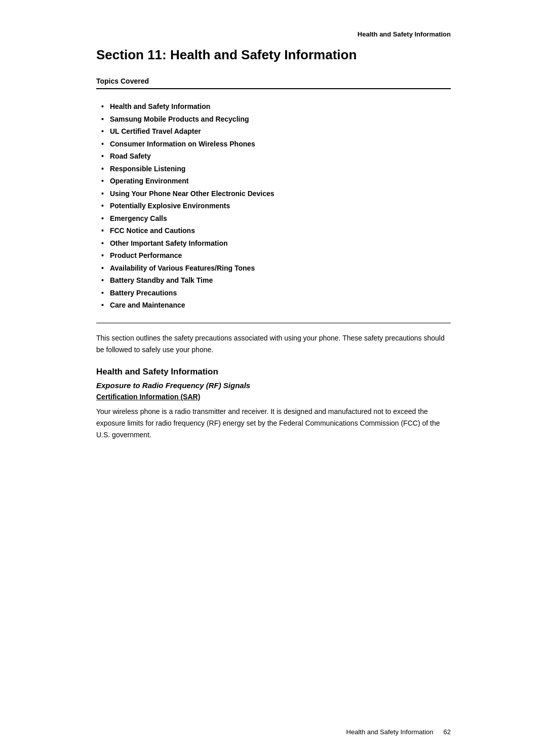  I want to click on divider-bottom, so click(274, 323).